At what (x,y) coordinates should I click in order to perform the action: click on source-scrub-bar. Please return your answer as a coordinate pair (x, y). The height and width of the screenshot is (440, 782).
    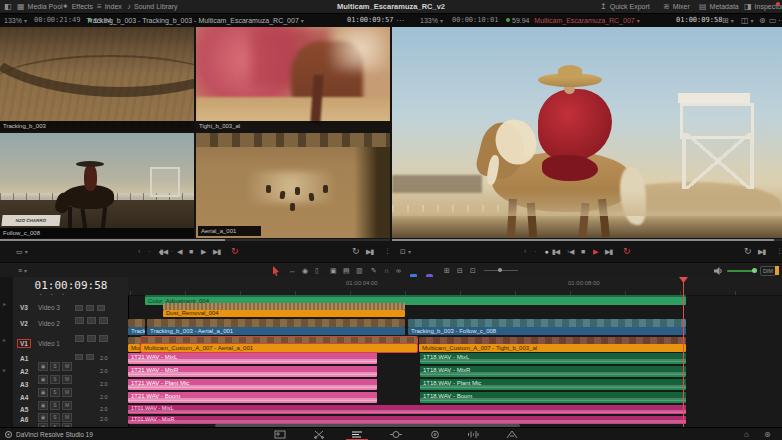
    Looking at the image, I should click on (195, 240).